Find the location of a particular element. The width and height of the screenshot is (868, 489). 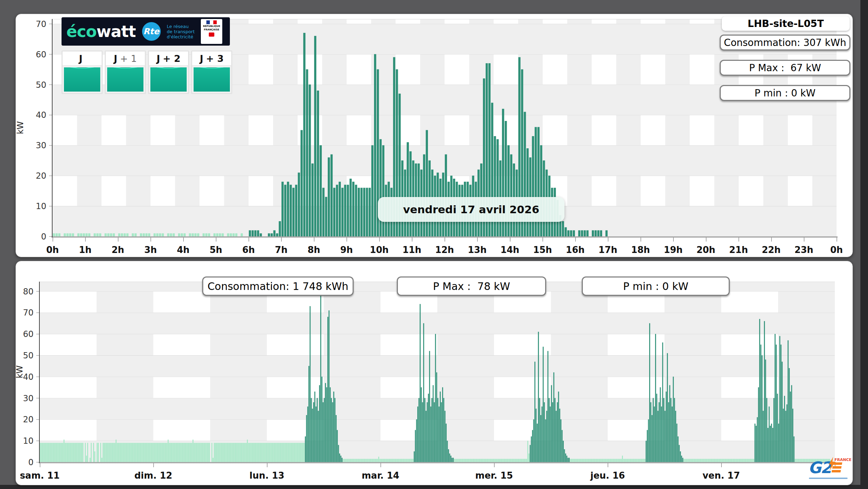

svg-text: 17h is located at coordinates (608, 250).